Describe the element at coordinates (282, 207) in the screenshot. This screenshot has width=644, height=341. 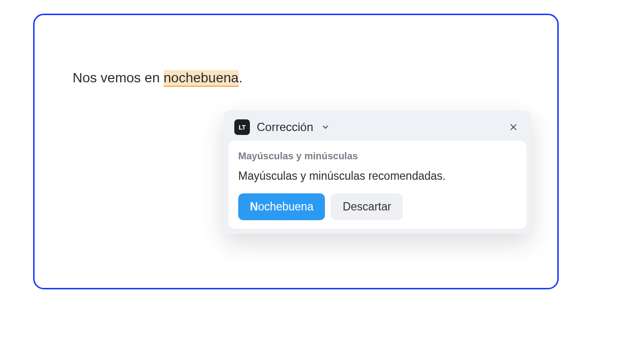
I see `suggestion-button: Nochebuena` at that location.